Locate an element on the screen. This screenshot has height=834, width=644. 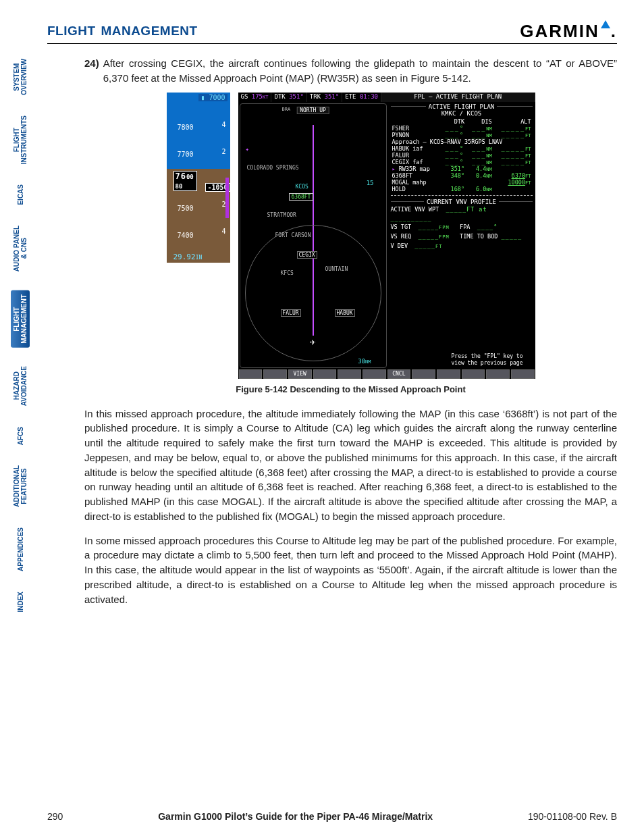
section-tabs: SYSTEM OVERVIEW FLIGHT INSTRUMENTS EICAS… is located at coordinates (20, 335).